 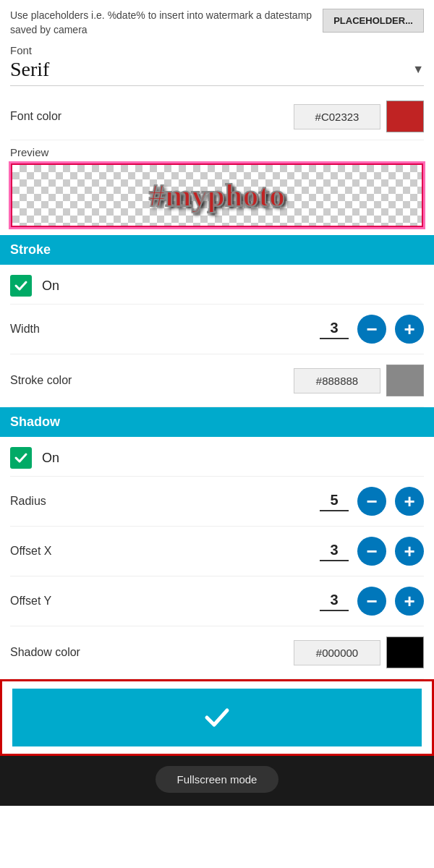 I want to click on stroke-checkbox, so click(x=21, y=286).